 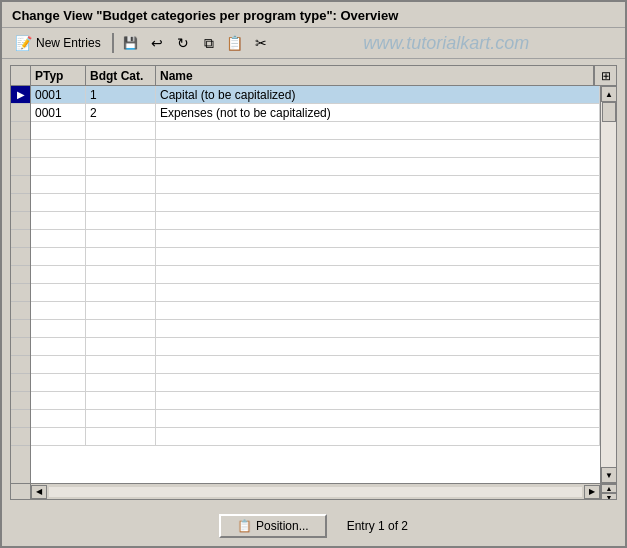 I want to click on paste-button: 📋, so click(x=235, y=43).